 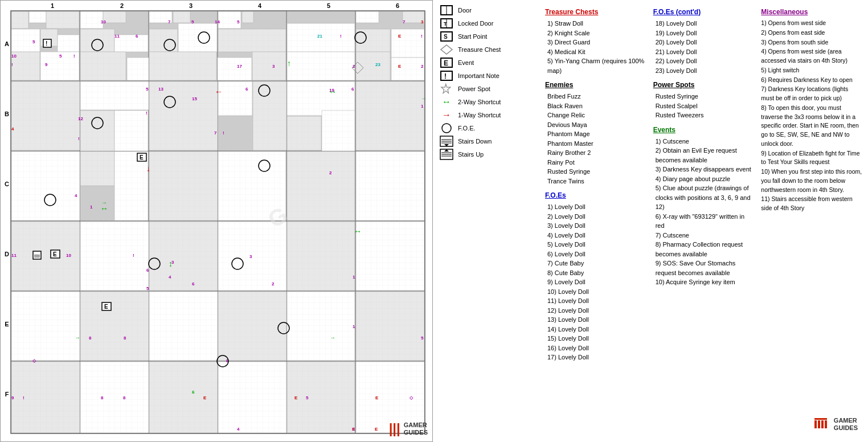 I want to click on stairs-down-icon, so click(x=447, y=141).